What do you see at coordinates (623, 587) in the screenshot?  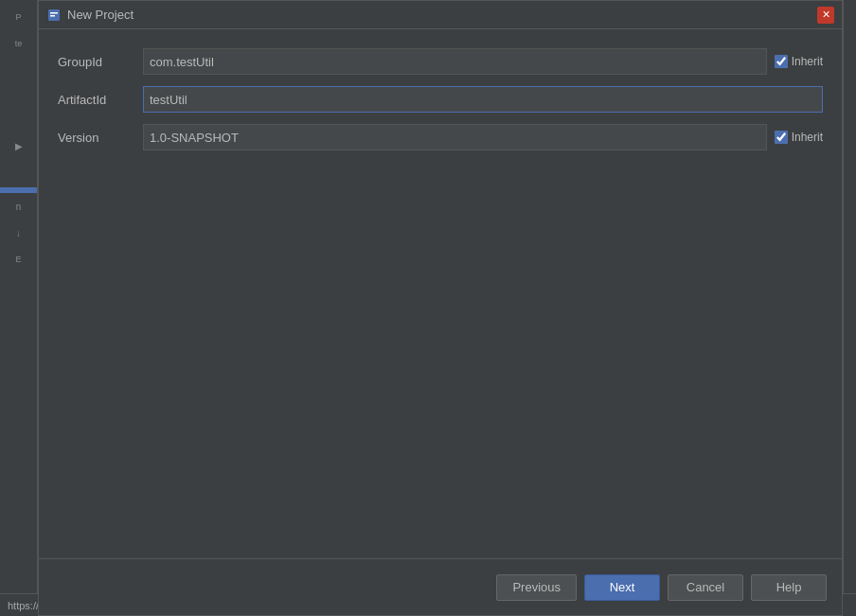 I see `next-label: Next` at bounding box center [623, 587].